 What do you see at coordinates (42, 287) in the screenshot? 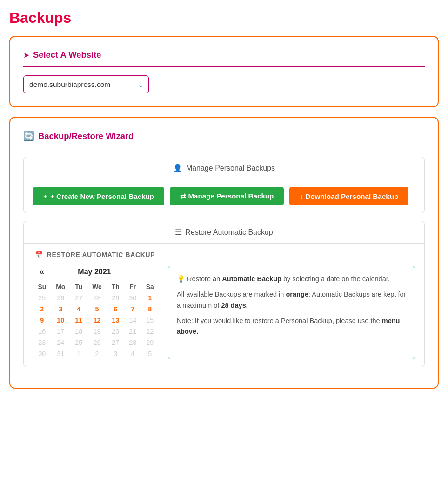
I see `calendar-day-header: Su` at bounding box center [42, 287].